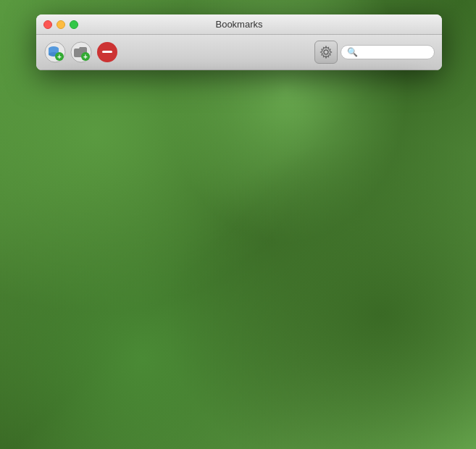 The height and width of the screenshot is (449, 476). I want to click on add-bookmark-icon: +, so click(55, 52).